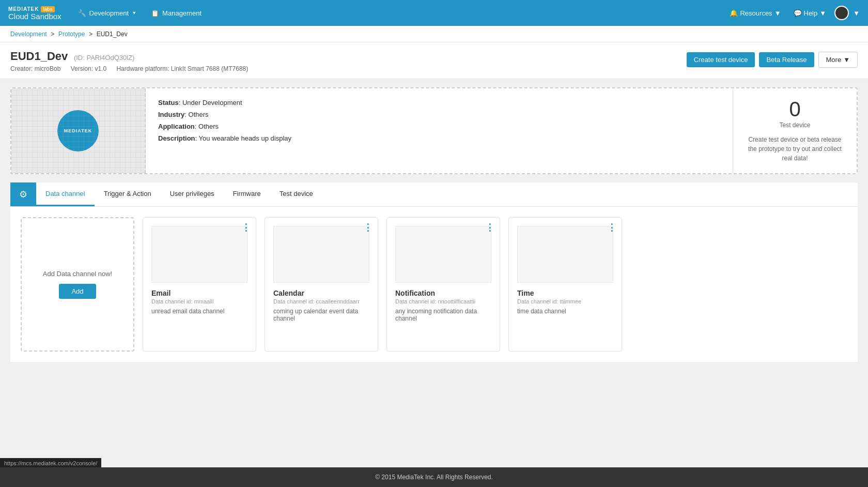  What do you see at coordinates (89, 69) in the screenshot?
I see `page-version: Version: v1.0` at bounding box center [89, 69].